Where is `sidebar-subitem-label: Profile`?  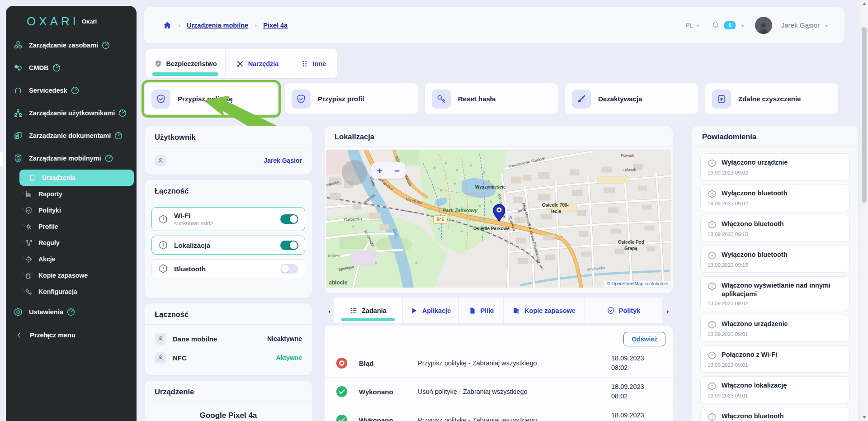 sidebar-subitem-label: Profile is located at coordinates (48, 227).